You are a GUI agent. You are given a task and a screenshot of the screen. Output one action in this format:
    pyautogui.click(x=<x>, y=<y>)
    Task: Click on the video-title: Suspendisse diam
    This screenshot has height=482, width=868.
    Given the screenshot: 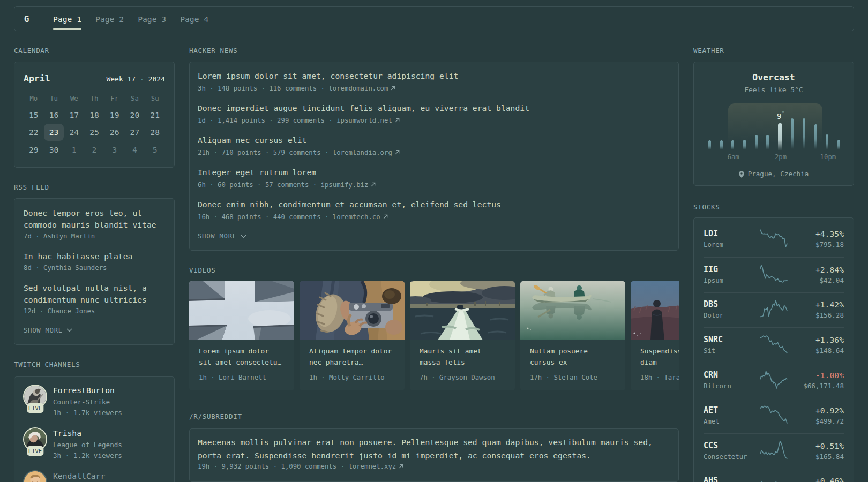 What is the action you would take?
    pyautogui.click(x=660, y=357)
    